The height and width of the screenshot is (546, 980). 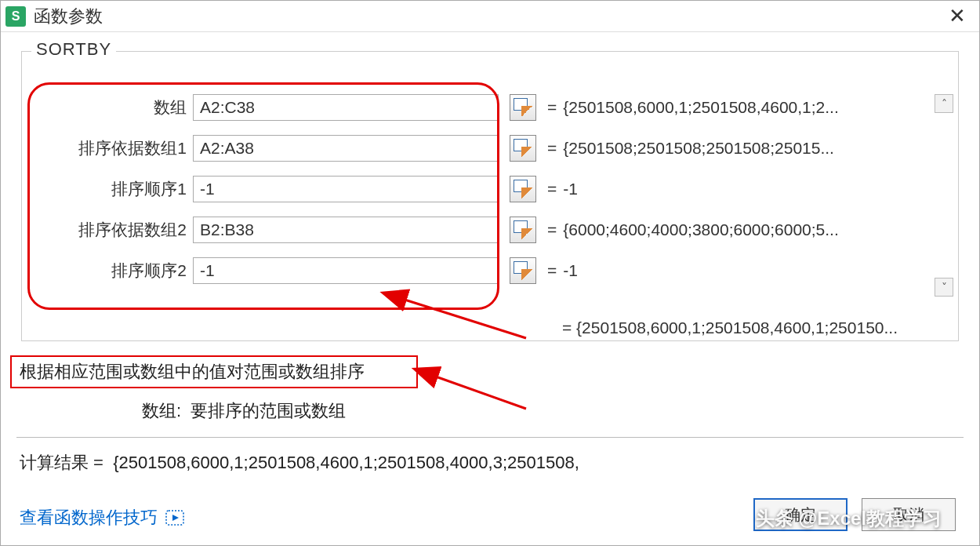 What do you see at coordinates (693, 230) in the screenshot?
I see `arg-preview: ={6000;4600;4000;3800;6000;6000;5...` at bounding box center [693, 230].